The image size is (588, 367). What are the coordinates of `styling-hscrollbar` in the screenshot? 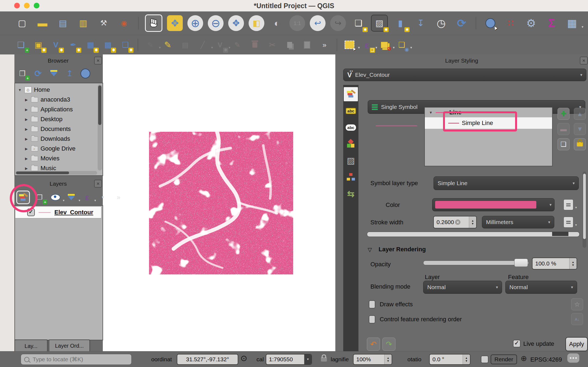 It's located at (473, 234).